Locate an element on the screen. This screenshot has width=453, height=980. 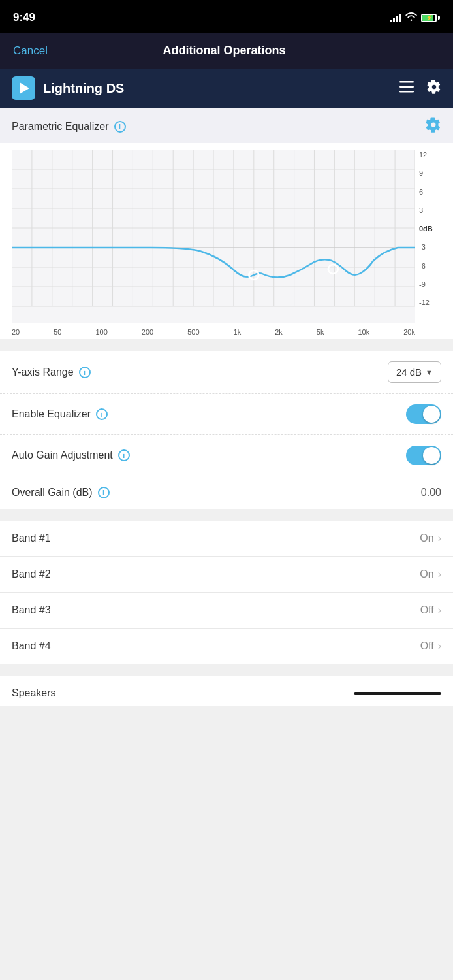
eq-gear-icon is located at coordinates (433, 127).